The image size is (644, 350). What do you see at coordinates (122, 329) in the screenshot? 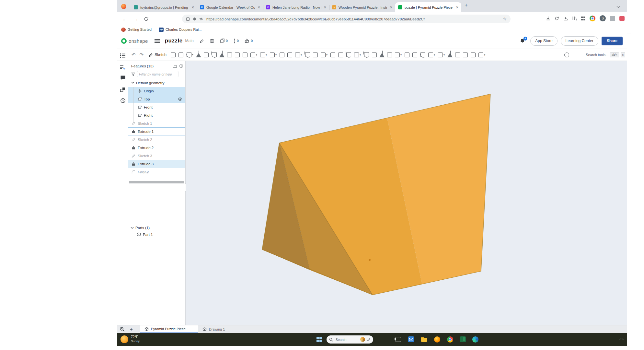
I see `performance-zoom-icon` at bounding box center [122, 329].